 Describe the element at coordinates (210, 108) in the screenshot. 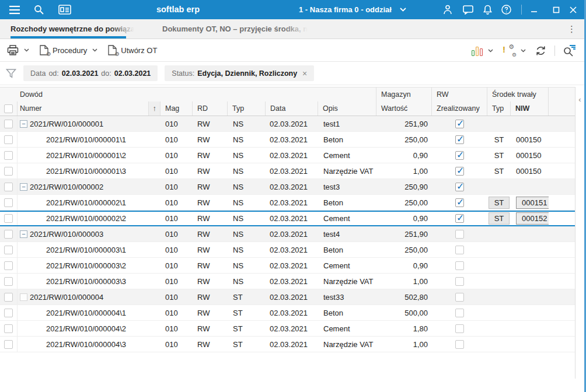

I see `column-header-rd: RD` at that location.